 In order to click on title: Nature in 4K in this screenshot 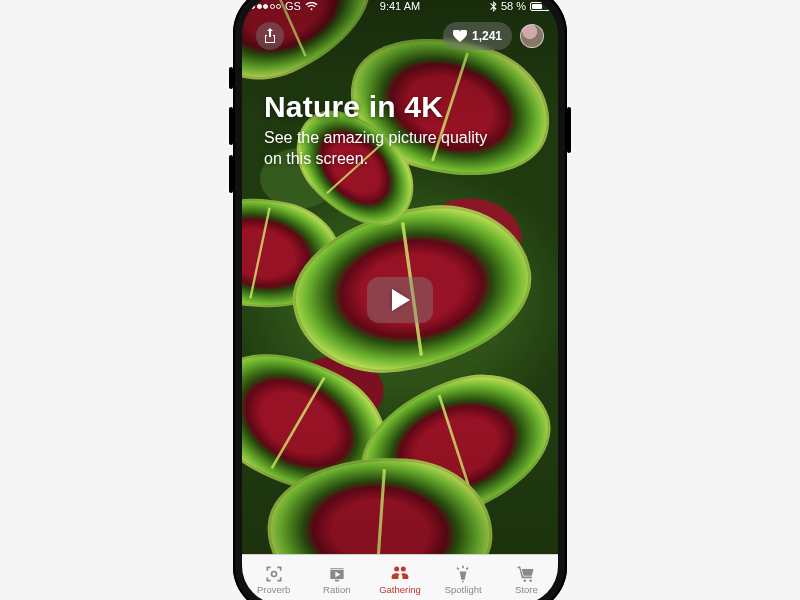, I will do `click(400, 107)`.